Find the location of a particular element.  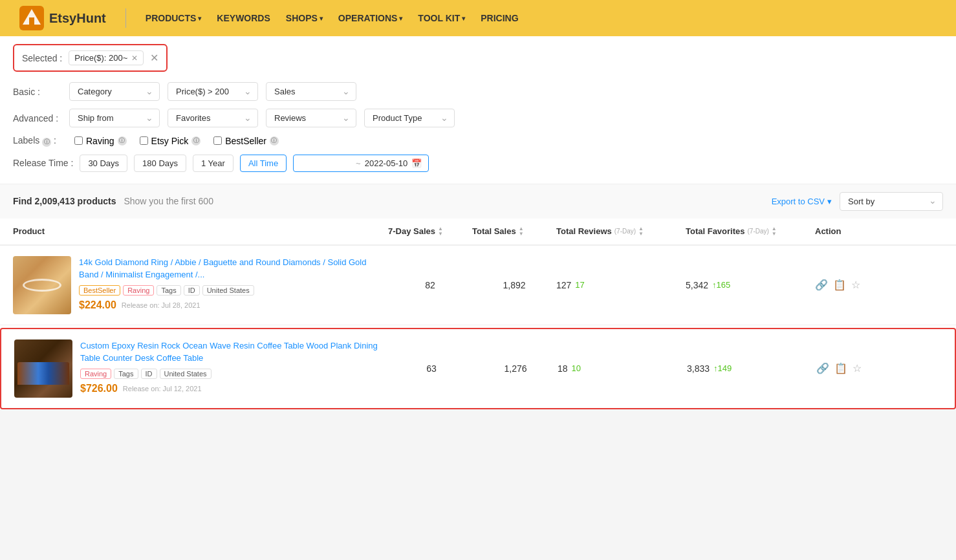

export-arrow-icon: ▾ is located at coordinates (829, 202).